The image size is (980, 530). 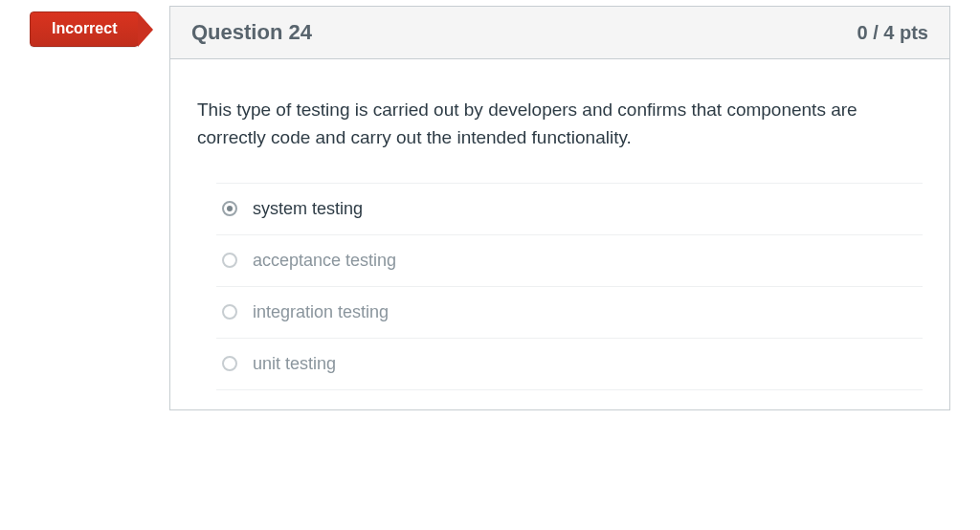 What do you see at coordinates (321, 312) in the screenshot?
I see `answer-option-label: integration testing` at bounding box center [321, 312].